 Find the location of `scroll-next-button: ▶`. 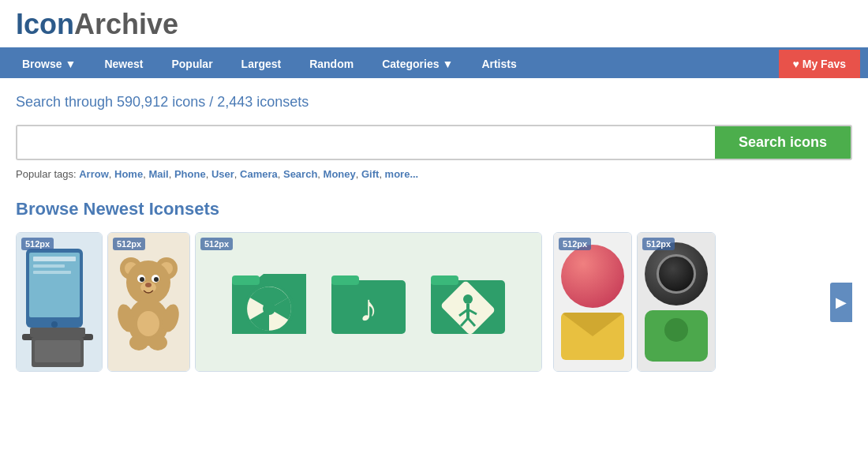

scroll-next-button: ▶ is located at coordinates (841, 302).